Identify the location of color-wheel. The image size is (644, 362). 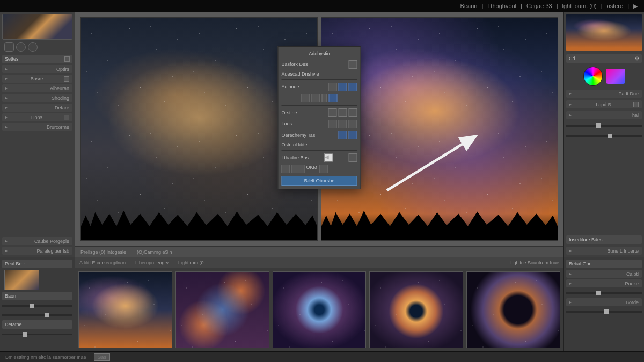
(593, 76).